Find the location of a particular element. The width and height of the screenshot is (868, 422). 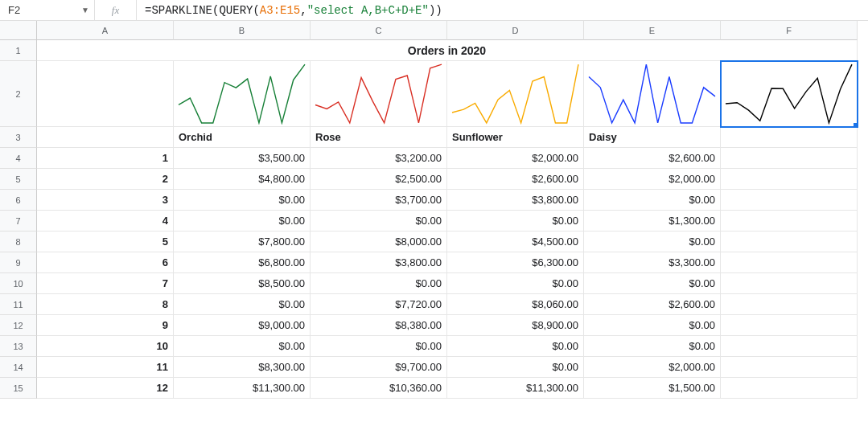

table-cell: $6,800.00 is located at coordinates (242, 263).